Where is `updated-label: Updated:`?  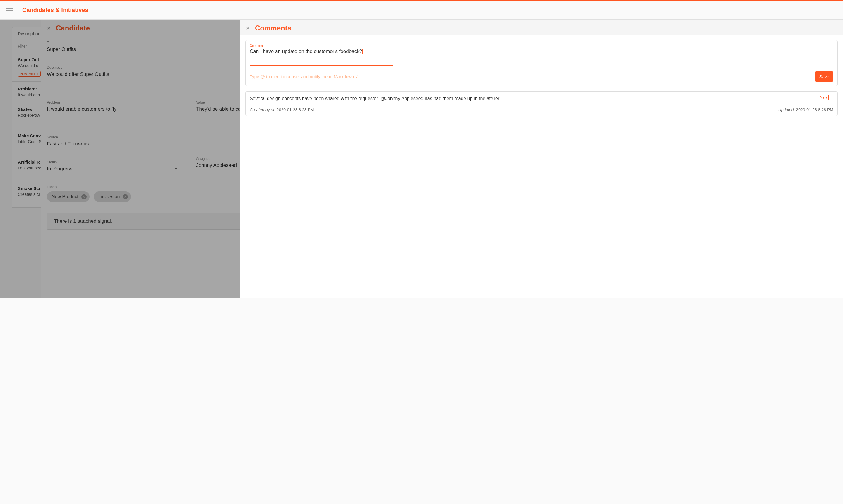
updated-label: Updated: is located at coordinates (787, 110).